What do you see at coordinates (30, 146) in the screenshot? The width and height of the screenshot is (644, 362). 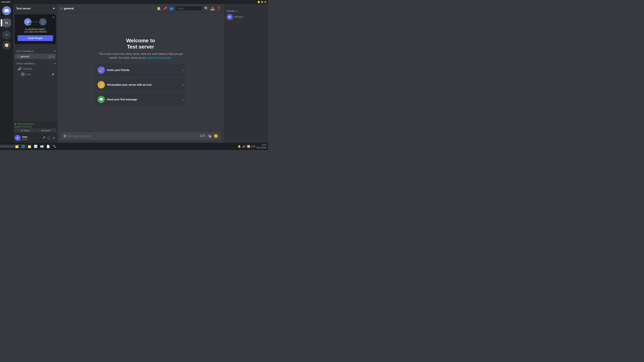 I see `taskbar-start: ⊞ 🗂️ 🌐 🗂️ 📊 📧 📄 🔧` at bounding box center [30, 146].